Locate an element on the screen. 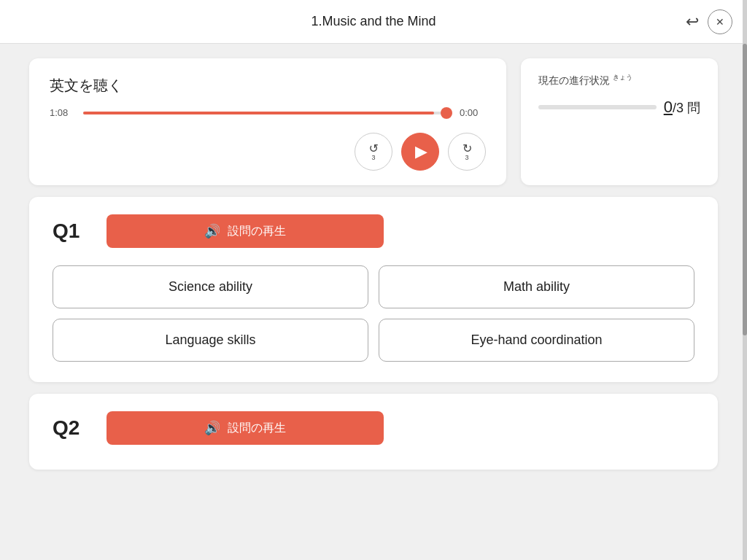  progress-unit: 問 is located at coordinates (694, 108).